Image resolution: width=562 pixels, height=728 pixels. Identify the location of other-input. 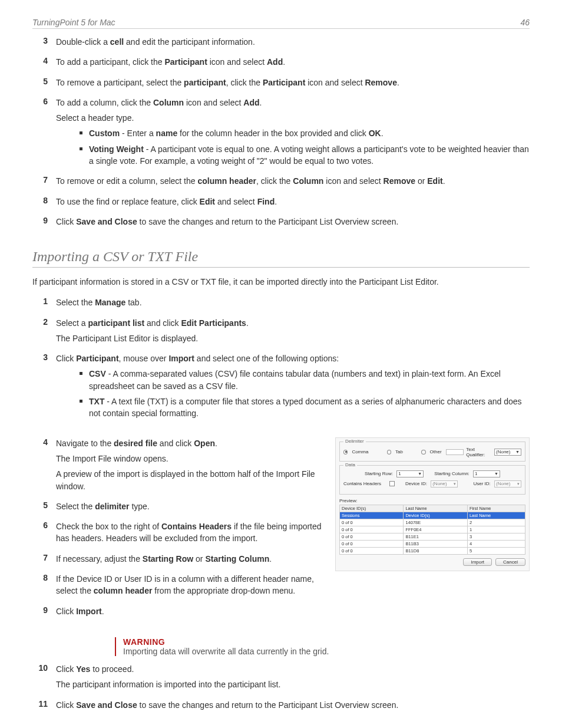
(455, 452).